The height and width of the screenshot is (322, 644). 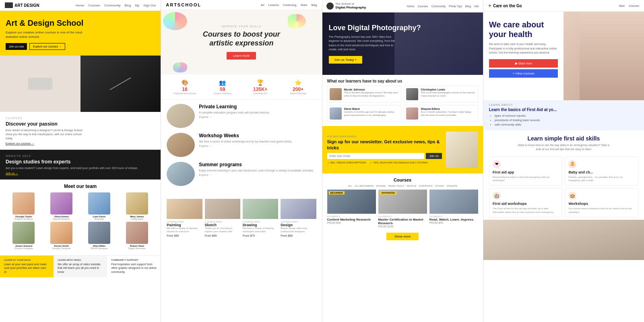 What do you see at coordinates (564, 147) in the screenshot?
I see `p4-second-text: Want to know how to use the key skills i…` at bounding box center [564, 147].